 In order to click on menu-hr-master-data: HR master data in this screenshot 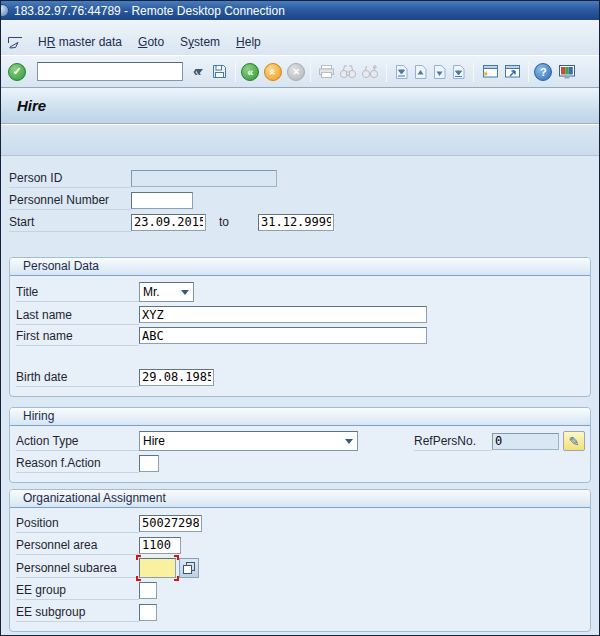, I will do `click(80, 42)`.